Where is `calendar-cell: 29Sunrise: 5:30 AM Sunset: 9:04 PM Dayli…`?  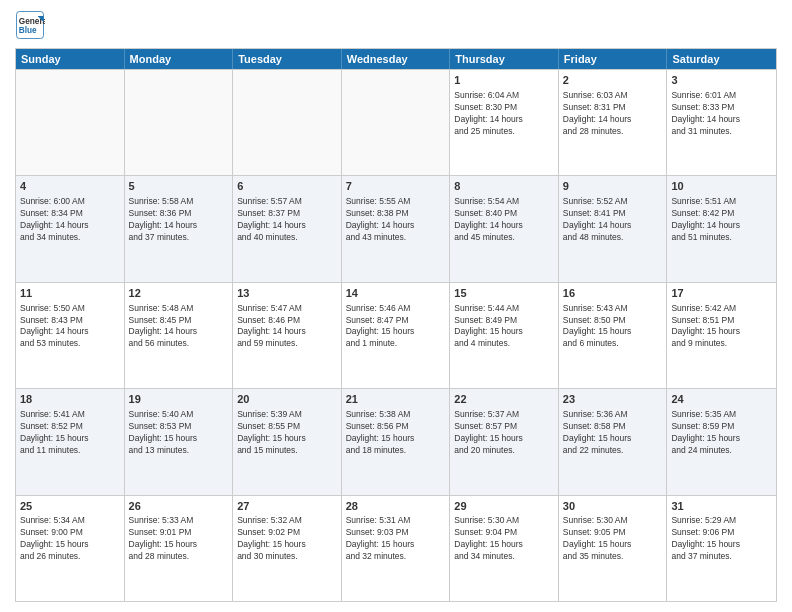 calendar-cell: 29Sunrise: 5:30 AM Sunset: 9:04 PM Dayli… is located at coordinates (504, 548).